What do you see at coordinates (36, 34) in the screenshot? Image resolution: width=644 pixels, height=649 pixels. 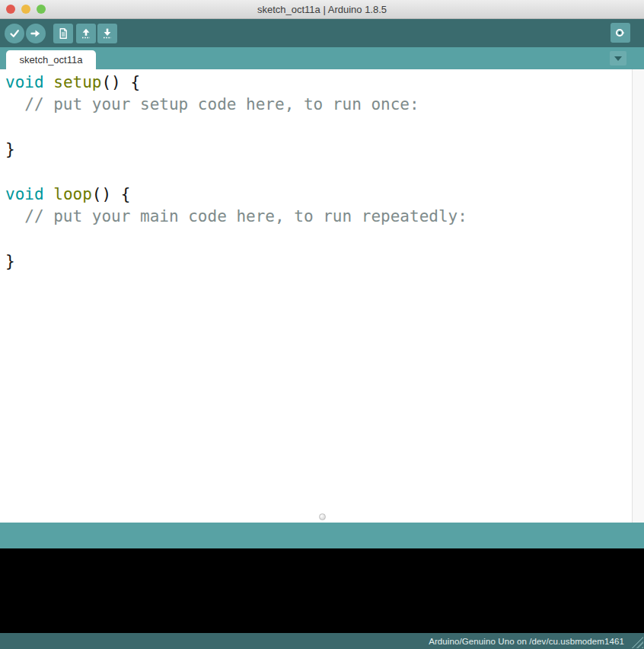 I see `arrow-right-icon` at bounding box center [36, 34].